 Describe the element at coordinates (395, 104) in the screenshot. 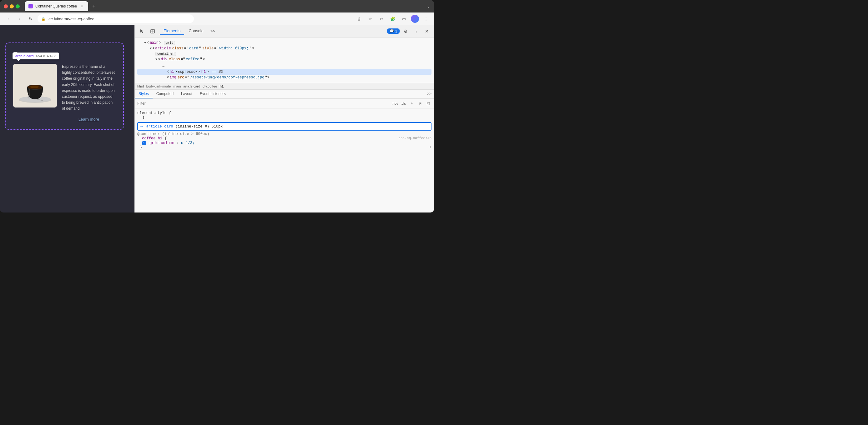

I see `hover-pseudo-button: :hov` at that location.